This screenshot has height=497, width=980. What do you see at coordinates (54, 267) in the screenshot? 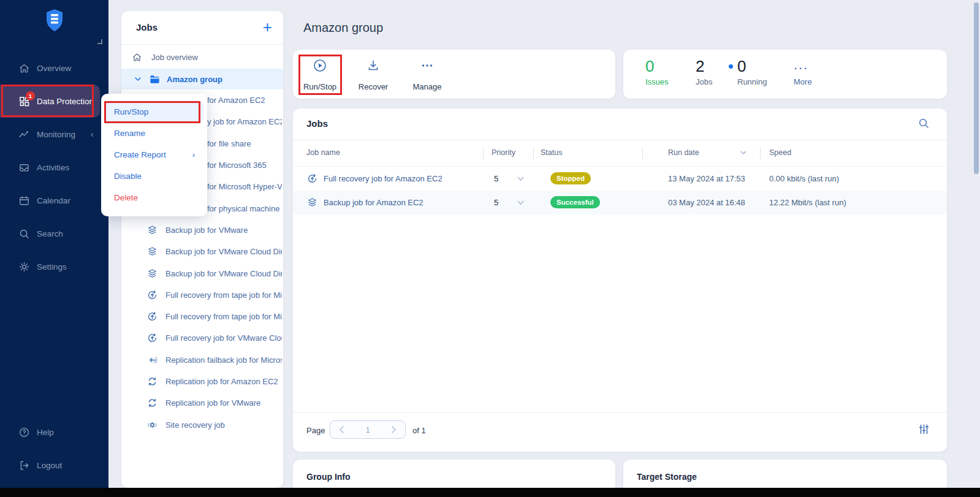
I see `sidebar-item-settings: Settings` at bounding box center [54, 267].